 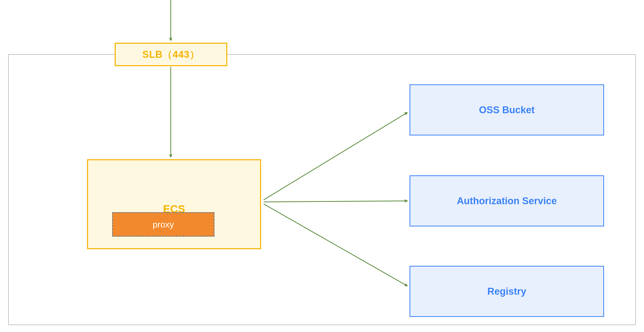 What do you see at coordinates (507, 110) in the screenshot?
I see `service-label: OSS Bucket` at bounding box center [507, 110].